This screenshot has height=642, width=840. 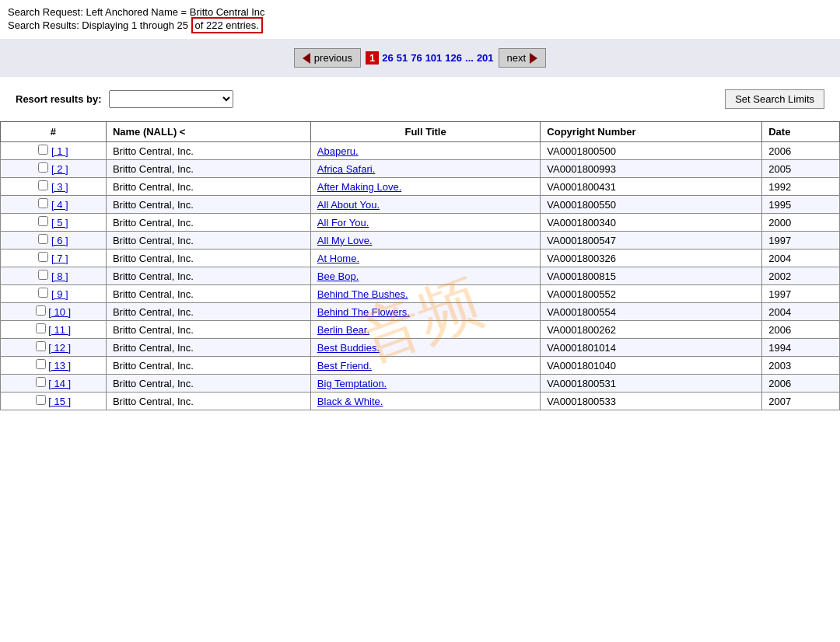 I want to click on row-num-link: [ 3 ], so click(x=60, y=187).